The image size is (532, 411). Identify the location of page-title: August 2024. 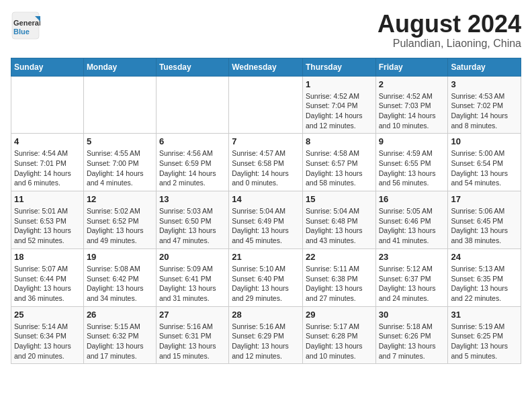
(449, 24).